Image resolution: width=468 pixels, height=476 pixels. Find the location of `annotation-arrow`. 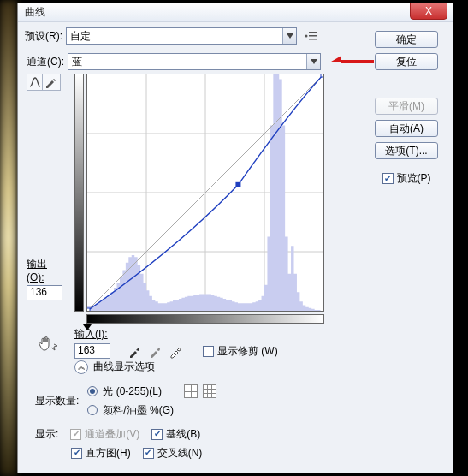

annotation-arrow is located at coordinates (352, 62).